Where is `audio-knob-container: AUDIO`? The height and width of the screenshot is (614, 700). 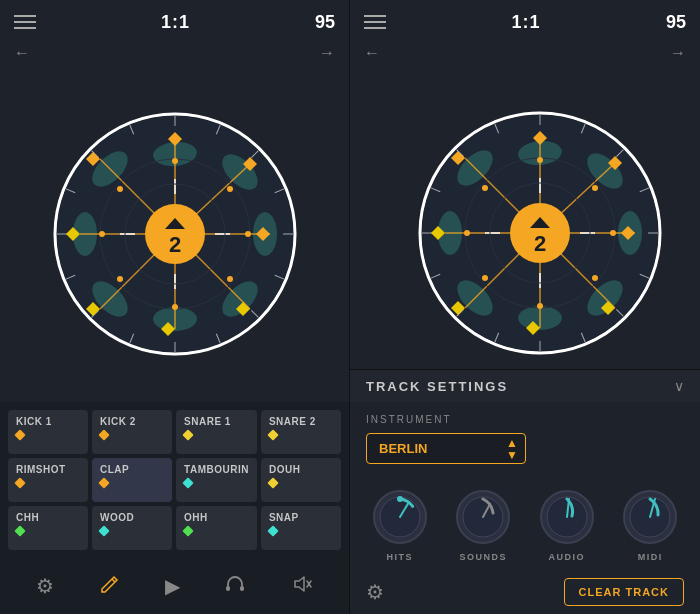 audio-knob-container: AUDIO is located at coordinates (567, 525).